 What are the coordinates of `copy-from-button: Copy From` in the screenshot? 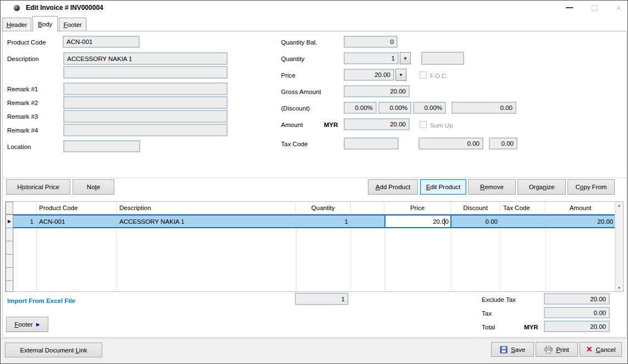 It's located at (591, 187).